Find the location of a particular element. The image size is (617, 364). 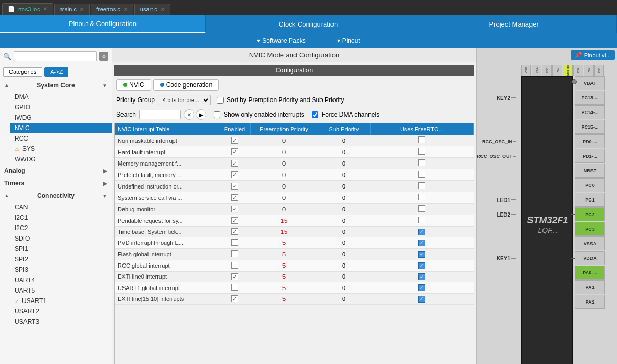

pin-pb7: PB7 is located at coordinates (578, 70).